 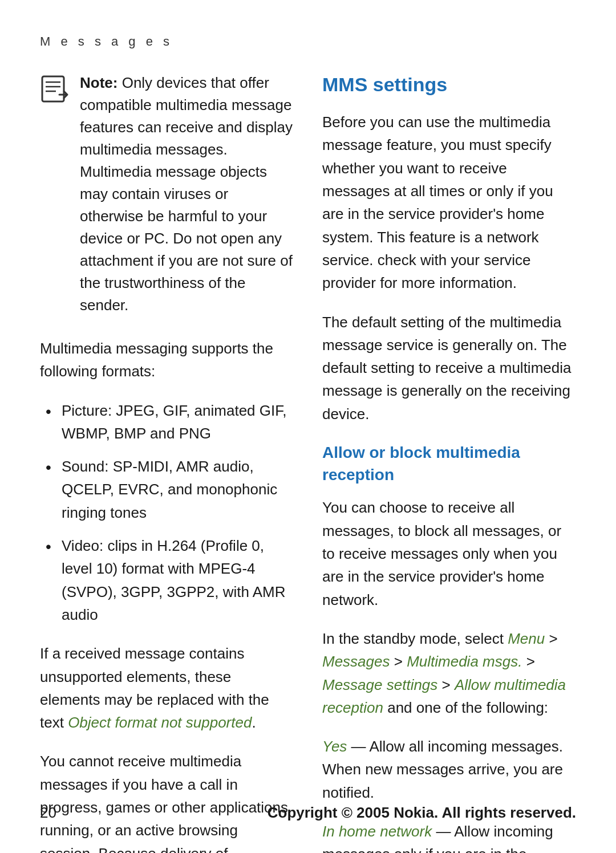 I want to click on page-header: M e s s a g e s, so click(x=308, y=42).